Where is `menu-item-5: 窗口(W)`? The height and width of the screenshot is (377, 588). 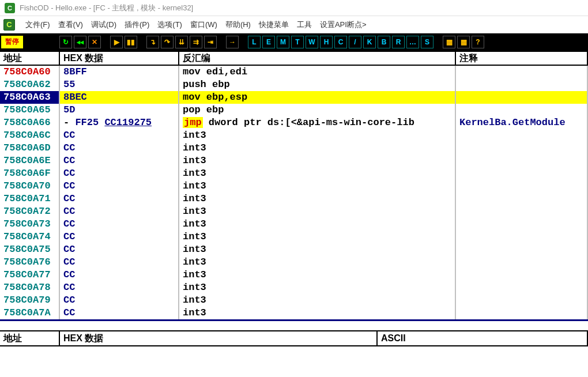 menu-item-5: 窗口(W) is located at coordinates (204, 24).